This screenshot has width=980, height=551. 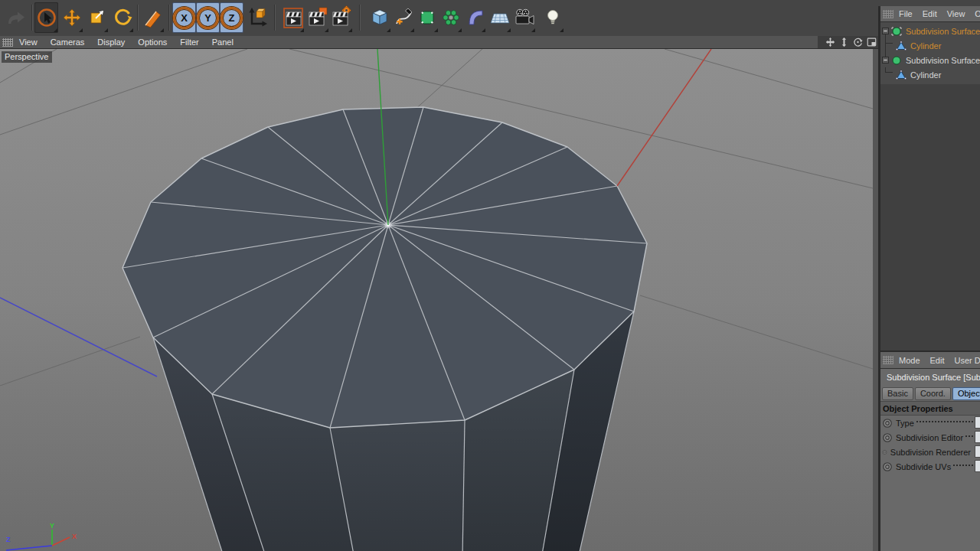 I want to click on orbit-icon, so click(x=858, y=42).